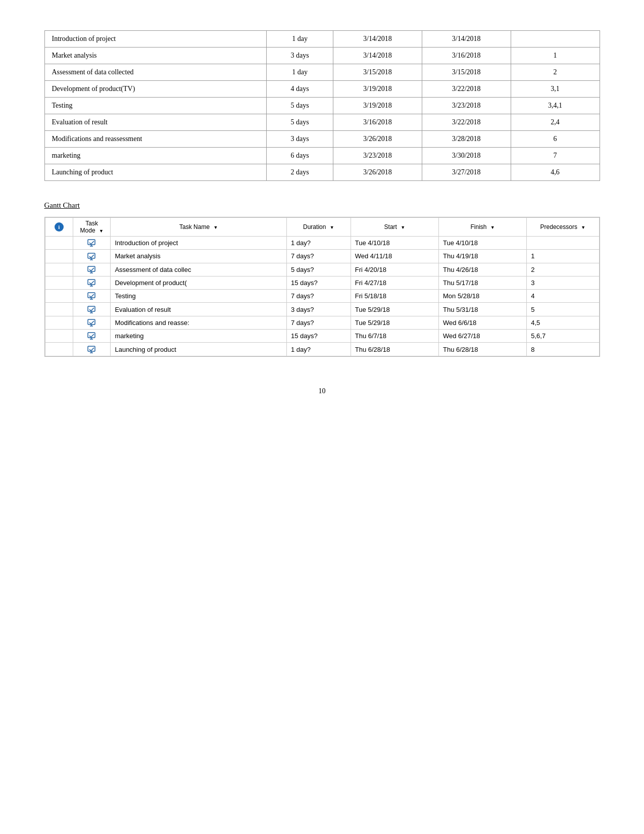  I want to click on gantt-row: Assessment of data collec5 days?Fri 4/20…, so click(322, 269).